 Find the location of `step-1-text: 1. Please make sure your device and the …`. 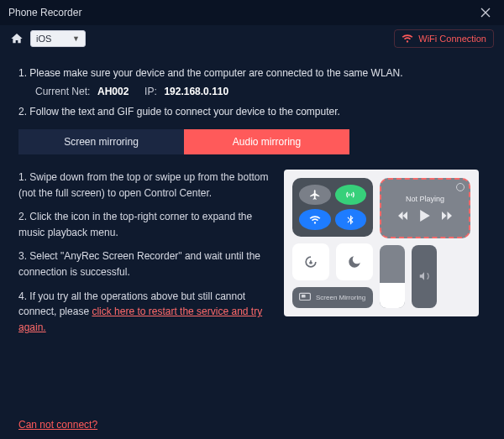

step-1-text: 1. Please make sure your device and the … is located at coordinates (252, 73).